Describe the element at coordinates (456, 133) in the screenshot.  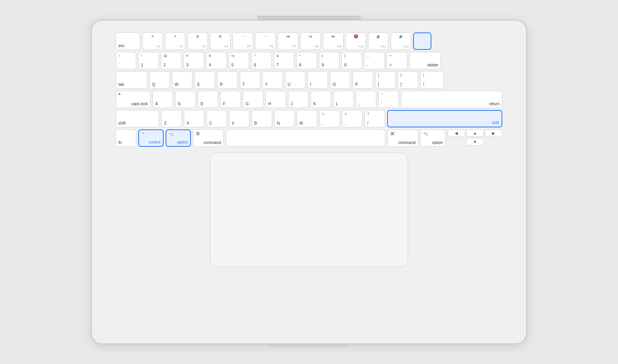
I see `arrow-left-key: ◀` at that location.